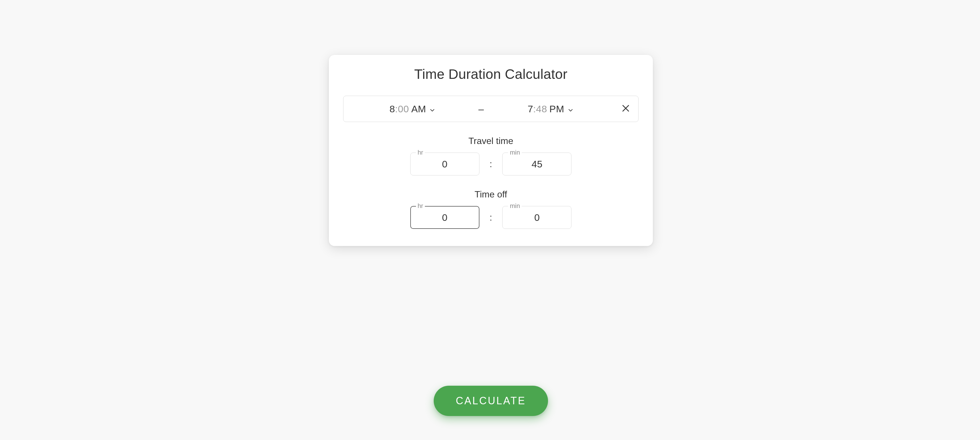  What do you see at coordinates (537, 218) in the screenshot?
I see `time-off-min-field: min` at bounding box center [537, 218].